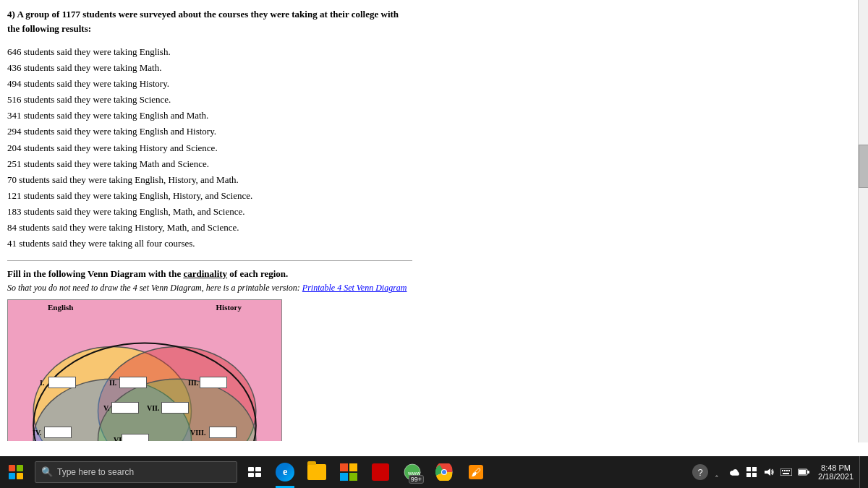 The height and width of the screenshot is (488, 868). What do you see at coordinates (210, 100) in the screenshot?
I see `stat-4: 516 students said they were taking Scien…` at bounding box center [210, 100].